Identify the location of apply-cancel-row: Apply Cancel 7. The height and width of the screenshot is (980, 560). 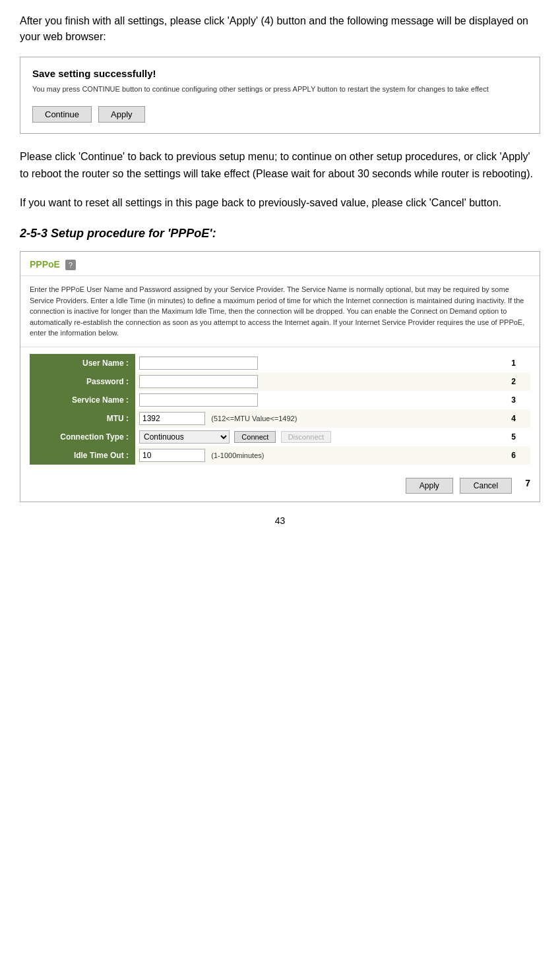
(280, 486).